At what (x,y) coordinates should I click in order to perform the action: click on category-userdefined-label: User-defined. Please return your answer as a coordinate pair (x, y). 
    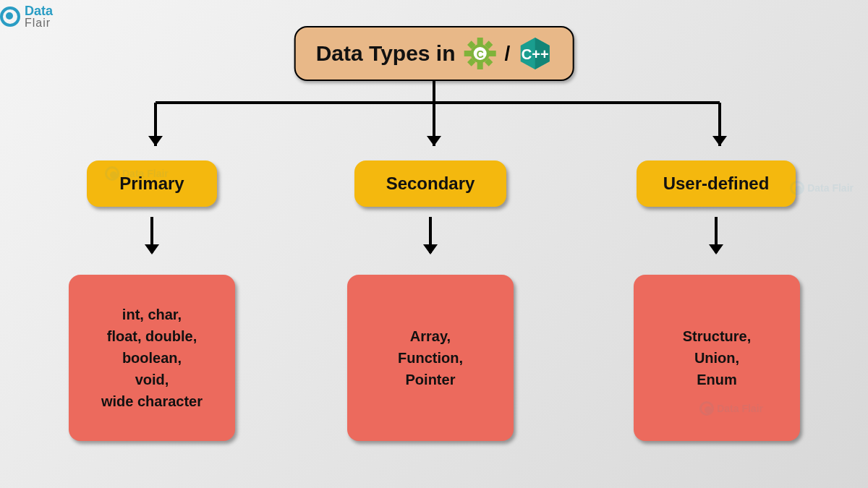
    Looking at the image, I should click on (716, 184).